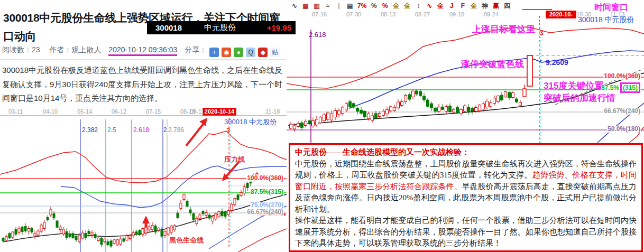  Describe the element at coordinates (243, 50) in the screenshot. I see `share-icons: +◉●Q◆贴` at that location.